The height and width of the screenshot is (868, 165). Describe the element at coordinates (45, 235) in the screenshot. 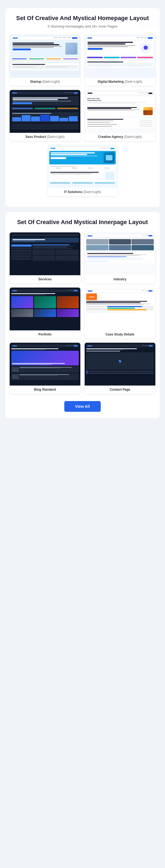

I see `services-nav` at that location.